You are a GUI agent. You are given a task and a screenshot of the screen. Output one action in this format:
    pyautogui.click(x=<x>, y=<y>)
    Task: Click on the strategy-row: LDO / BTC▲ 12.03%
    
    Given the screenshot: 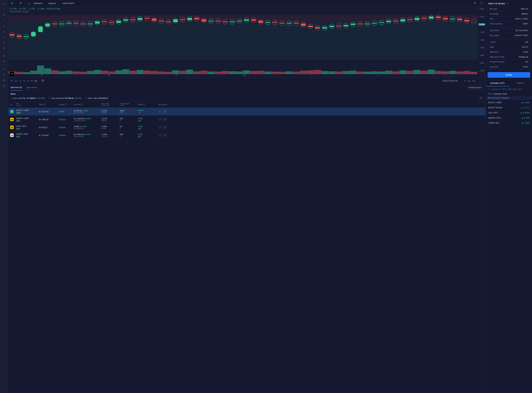 What is the action you would take?
    pyautogui.click(x=509, y=113)
    